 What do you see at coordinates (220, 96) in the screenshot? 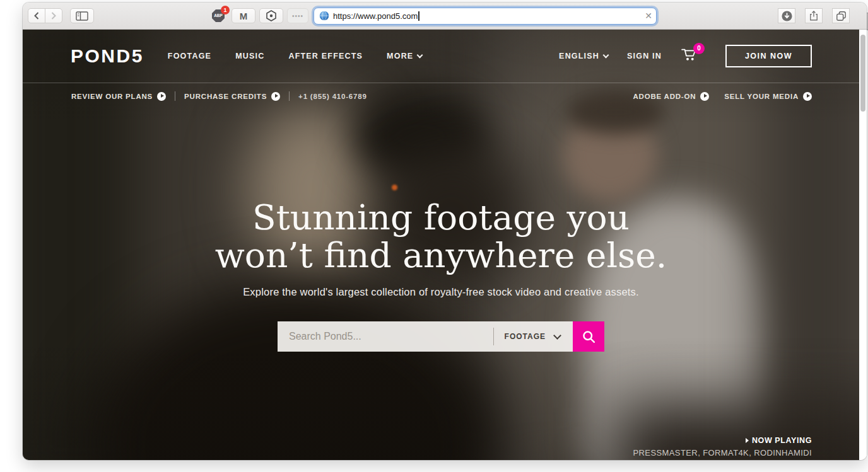
I see `subnav-left: REVIEW OUR PLANS PURCHASE CREDITS +1 (85…` at bounding box center [220, 96].